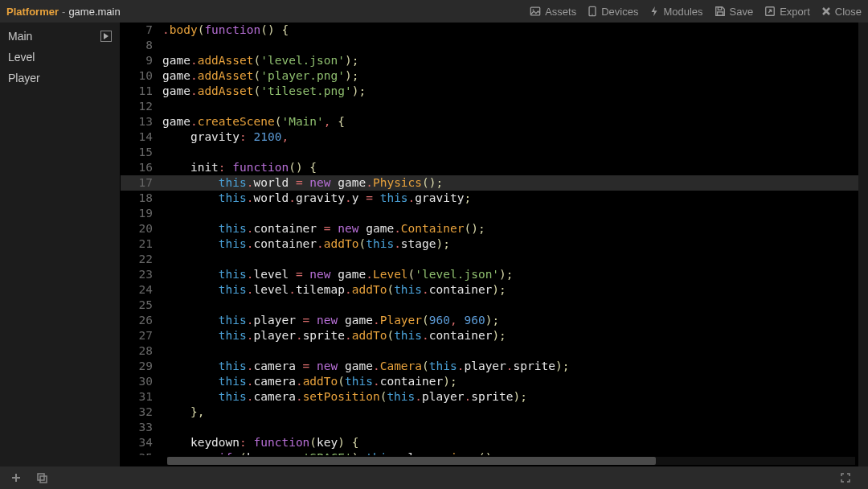 Image resolution: width=868 pixels, height=489 pixels. What do you see at coordinates (331, 320) in the screenshot?
I see `code-content: this.player = new game.Player(772, 488);` at bounding box center [331, 320].